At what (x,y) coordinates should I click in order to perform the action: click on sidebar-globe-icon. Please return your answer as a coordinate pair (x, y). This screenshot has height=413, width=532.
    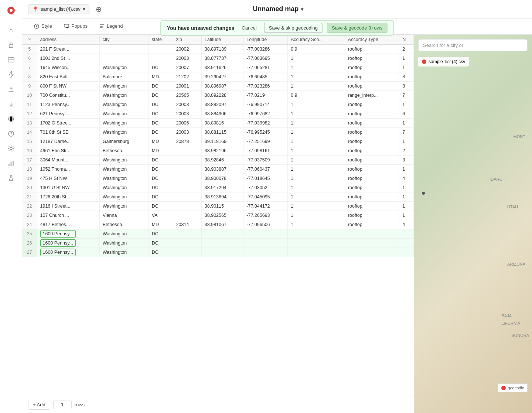
    Looking at the image, I should click on (11, 119).